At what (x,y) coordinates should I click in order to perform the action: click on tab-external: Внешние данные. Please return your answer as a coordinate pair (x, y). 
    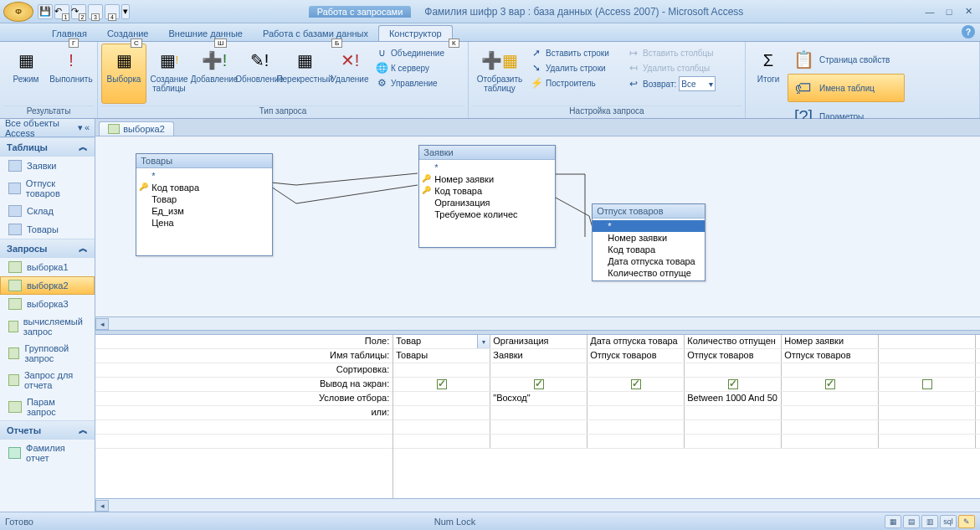
    Looking at the image, I should click on (206, 33).